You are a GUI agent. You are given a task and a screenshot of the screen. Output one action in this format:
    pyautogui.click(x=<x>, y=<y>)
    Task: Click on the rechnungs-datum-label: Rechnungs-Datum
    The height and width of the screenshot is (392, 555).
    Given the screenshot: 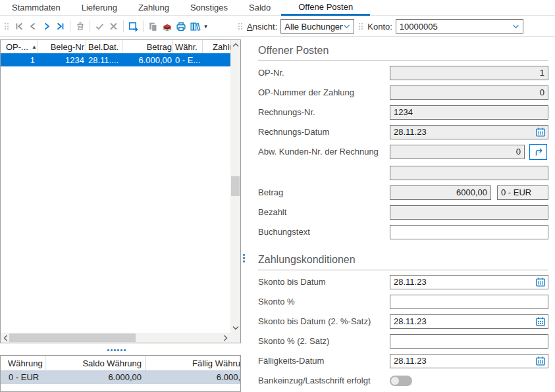 What is the action you would take?
    pyautogui.click(x=294, y=132)
    